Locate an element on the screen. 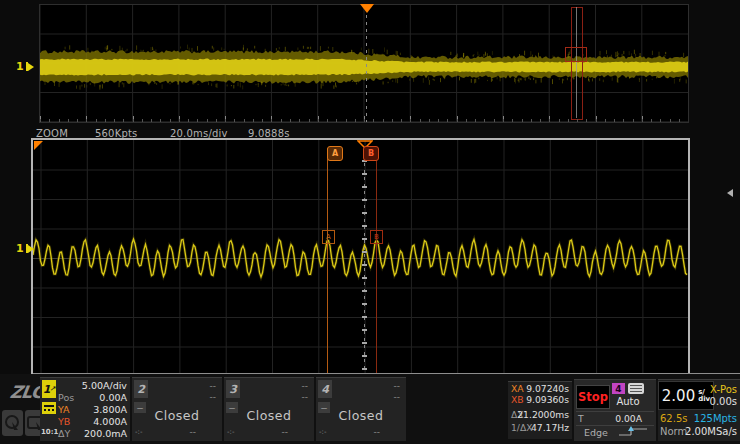  channel-2-pos-dash: -- is located at coordinates (214, 397).